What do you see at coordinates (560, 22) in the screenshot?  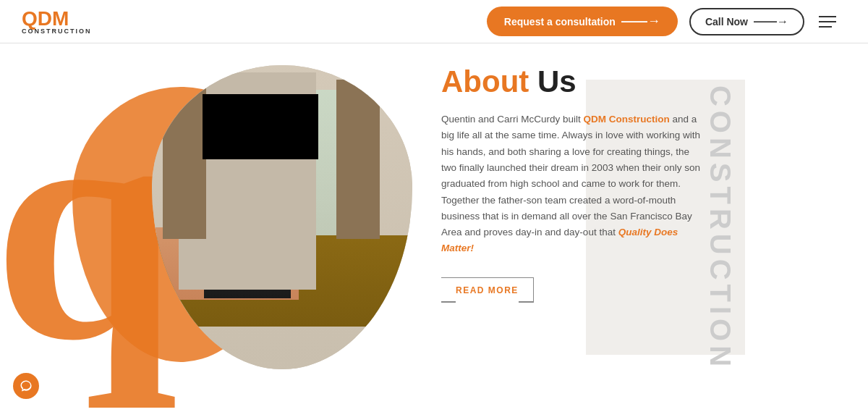 I see `consultation-label: Request a consultation` at bounding box center [560, 22].